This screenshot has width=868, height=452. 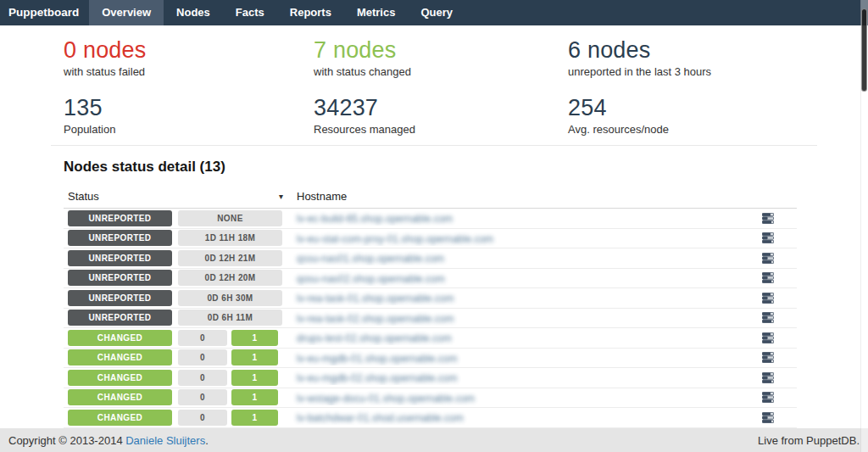 I want to click on hostname-link: lv-batchdwar-01.shod.usernable.com, so click(x=380, y=418).